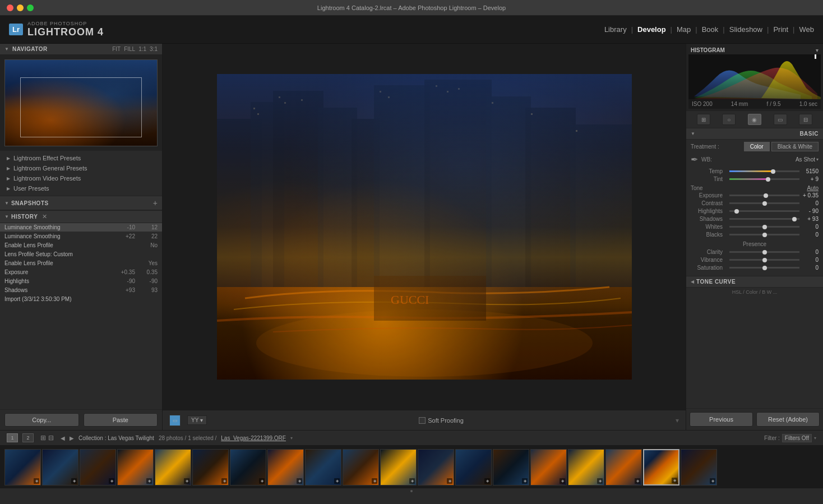 The width and height of the screenshot is (823, 504). Describe the element at coordinates (765, 179) in the screenshot. I see `tint-slider` at that location.